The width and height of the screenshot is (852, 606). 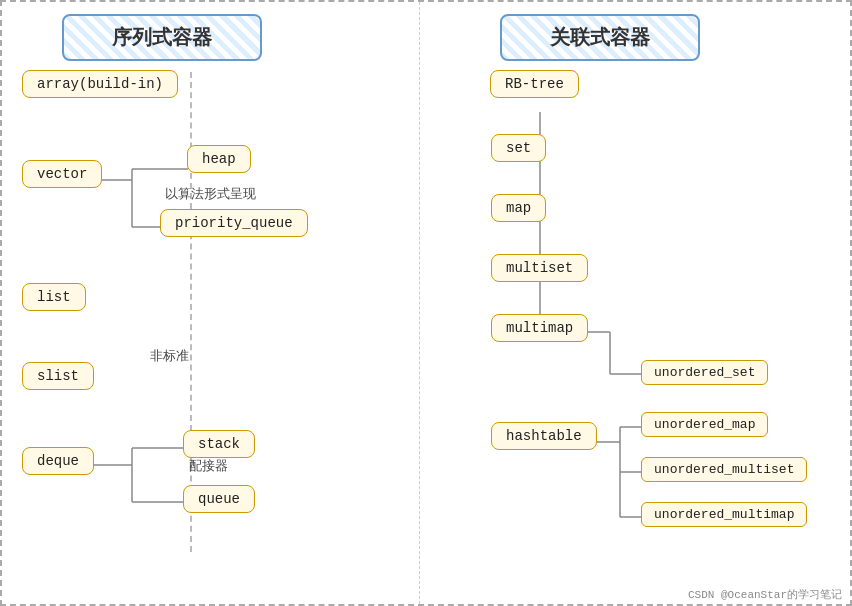 I want to click on right-title: 关联式容器, so click(x=600, y=38).